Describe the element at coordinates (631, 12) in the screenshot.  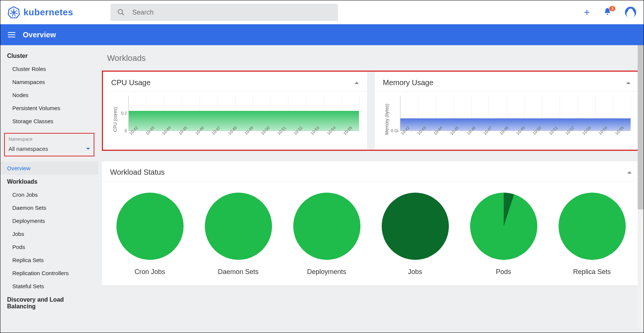
I see `account-button` at that location.